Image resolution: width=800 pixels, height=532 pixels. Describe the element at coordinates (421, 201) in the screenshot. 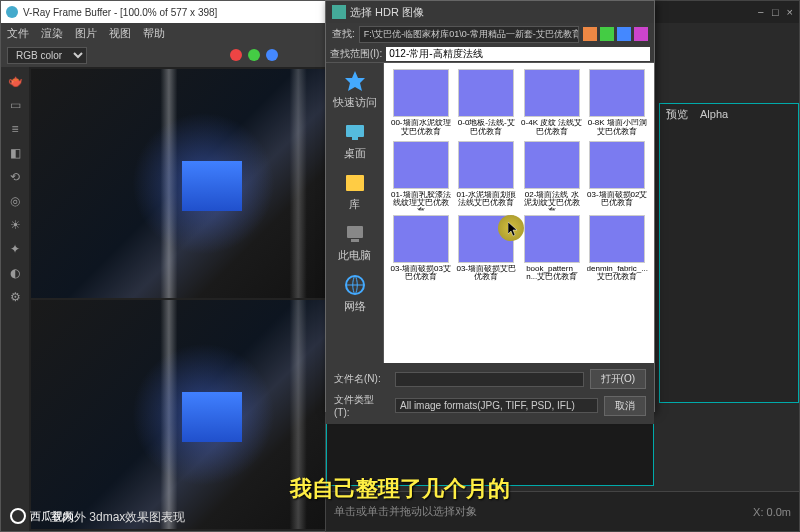

I see `file-name: 01-墙面乳胶漆法线纹理艾巴优教育` at that location.